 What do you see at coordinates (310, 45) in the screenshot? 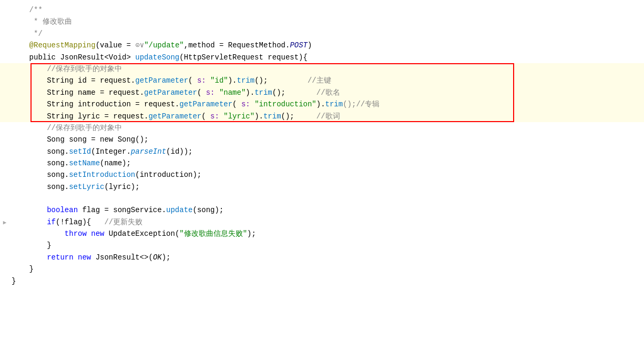
I see `token: )` at bounding box center [310, 45].